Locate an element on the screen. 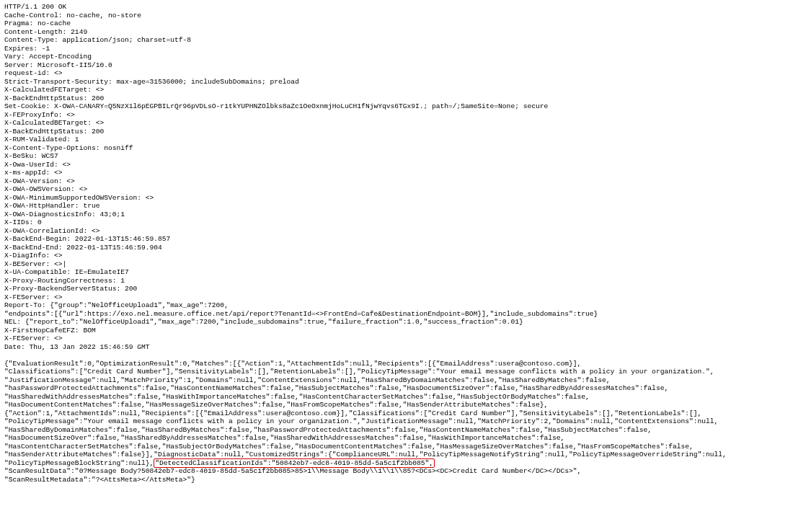  hdr-diaginfo: X-DiagInfo: <> is located at coordinates (33, 255).